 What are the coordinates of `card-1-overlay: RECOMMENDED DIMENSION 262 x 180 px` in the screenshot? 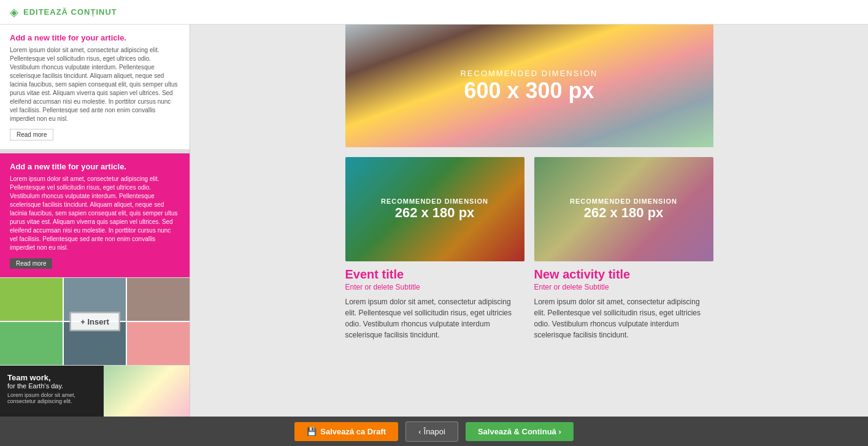 It's located at (435, 209).